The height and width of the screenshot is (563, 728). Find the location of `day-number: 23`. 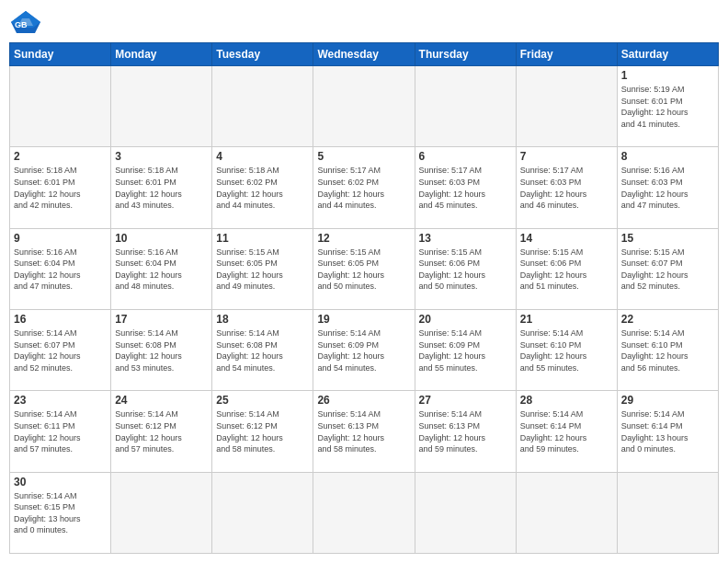

day-number: 23 is located at coordinates (61, 400).